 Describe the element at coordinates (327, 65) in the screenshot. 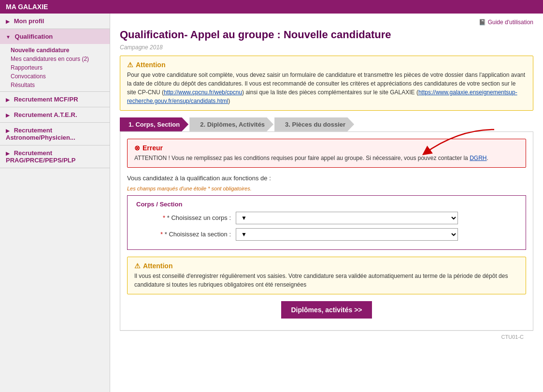

I see `attention-title-top: Attention` at that location.